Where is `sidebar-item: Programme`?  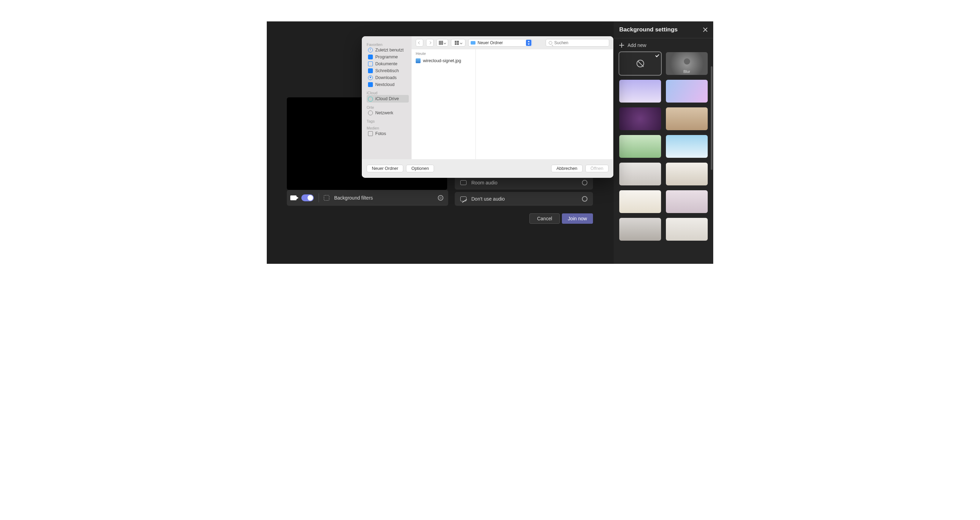
sidebar-item: Programme is located at coordinates (388, 57).